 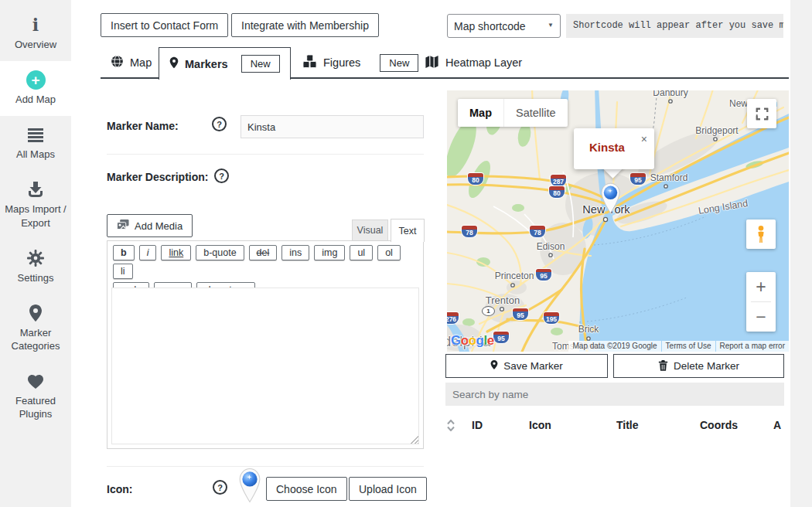 What do you see at coordinates (614, 148) in the screenshot?
I see `map-info-window: Kinsta ×` at bounding box center [614, 148].